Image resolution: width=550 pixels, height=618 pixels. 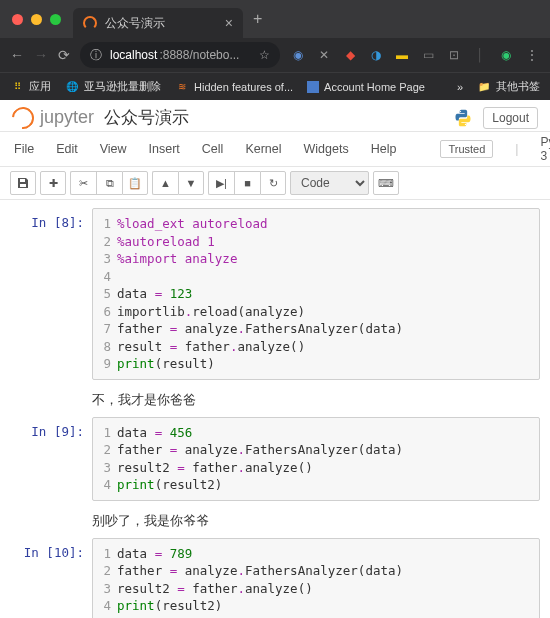 What do you see at coordinates (23, 183) in the screenshot?
I see `save-button` at bounding box center [23, 183].